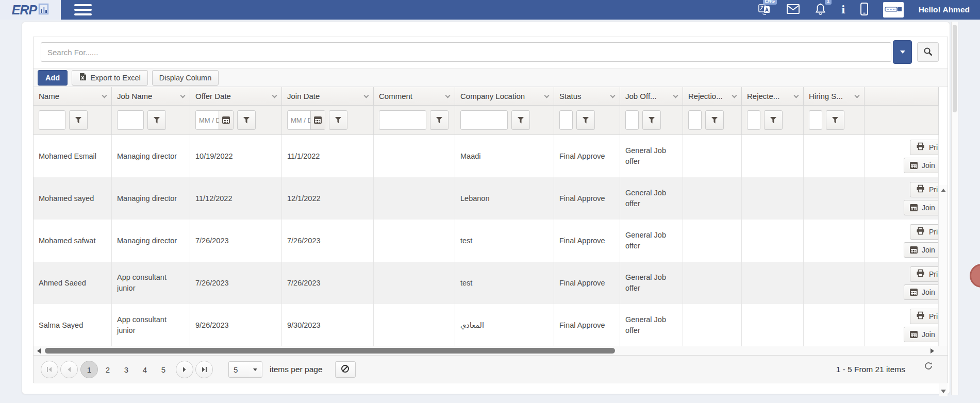 This screenshot has height=403, width=980. I want to click on user-greeting: Hello! Ahmed, so click(944, 10).